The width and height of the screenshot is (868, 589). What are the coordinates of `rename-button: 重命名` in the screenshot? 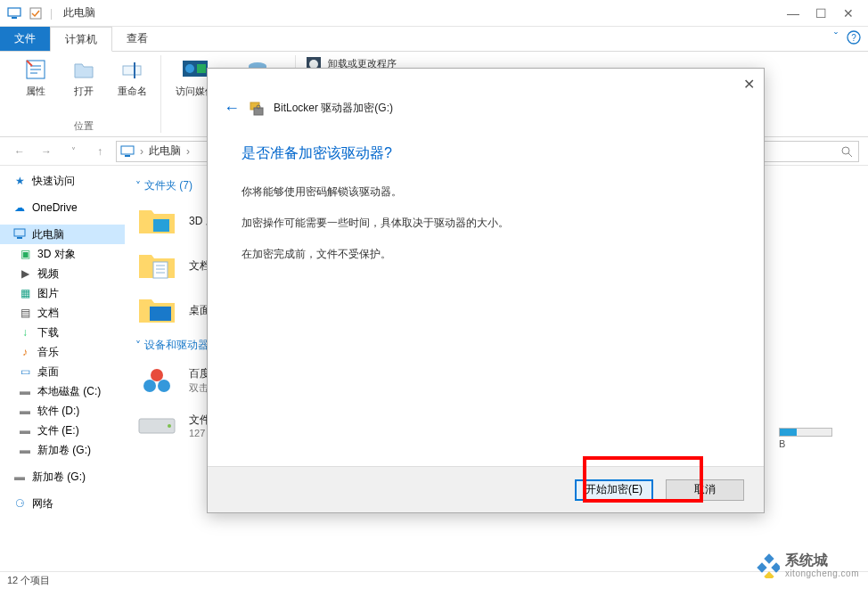 It's located at (132, 77).